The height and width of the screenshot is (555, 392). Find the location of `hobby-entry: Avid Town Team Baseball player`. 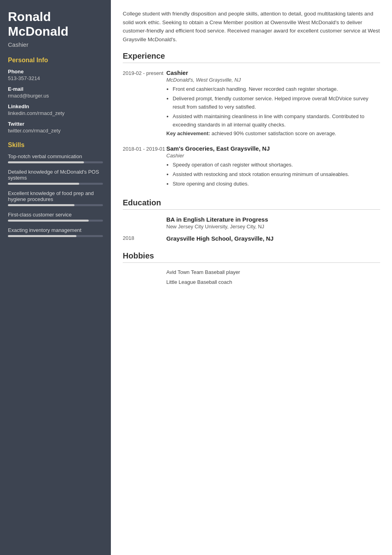

hobby-entry: Avid Town Team Baseball player is located at coordinates (251, 274).